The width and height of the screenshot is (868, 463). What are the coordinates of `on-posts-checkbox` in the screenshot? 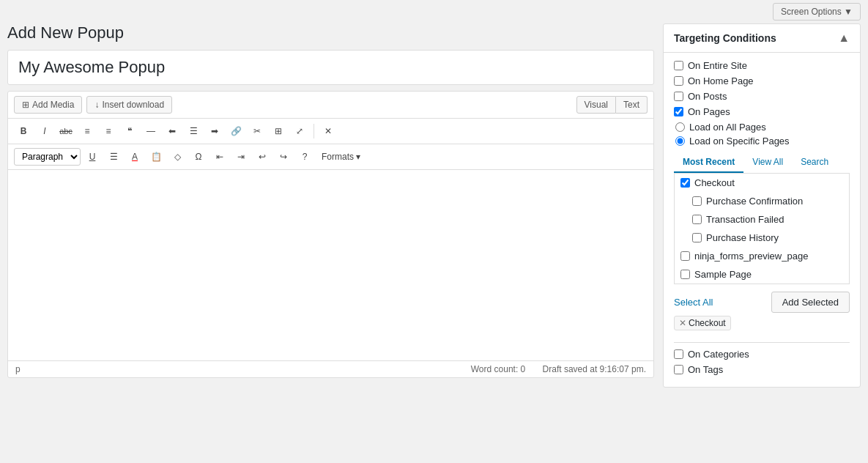 It's located at (678, 97).